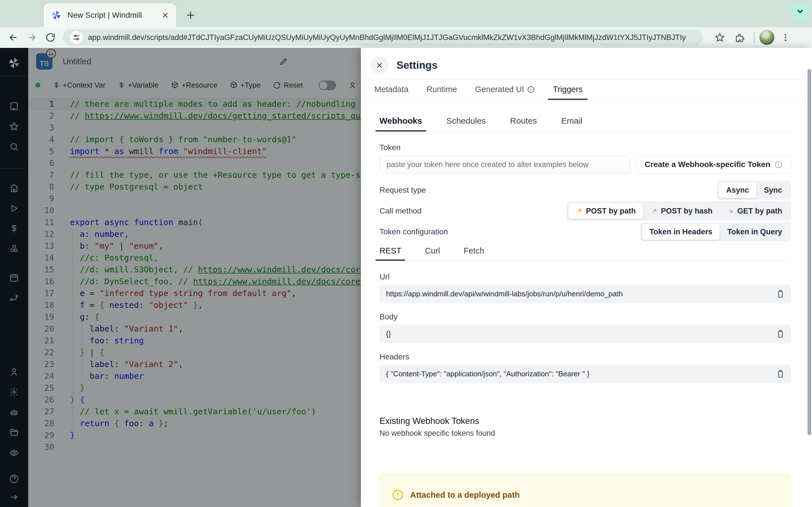 The image size is (812, 507). Describe the element at coordinates (585, 357) in the screenshot. I see `headers-label: Headers` at that location.